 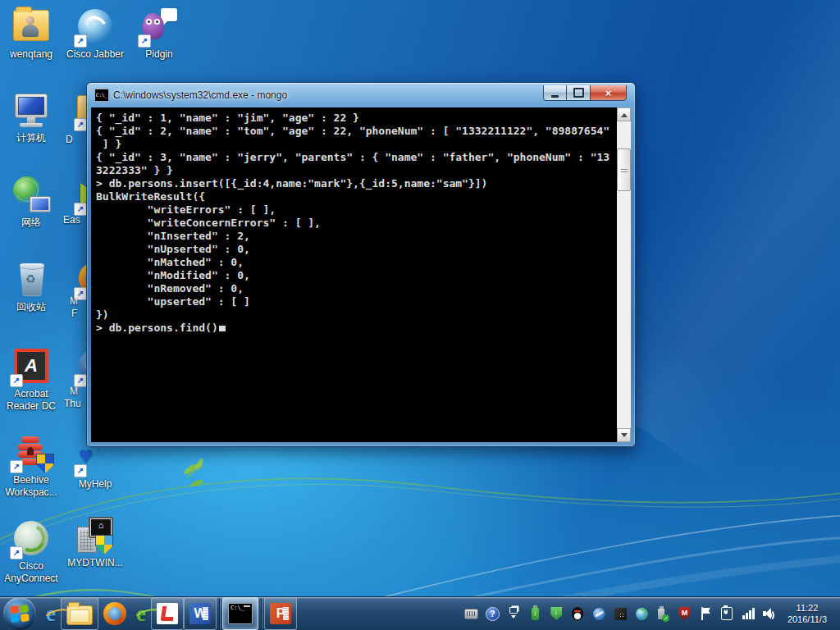 I want to click on partial-label: Thu, so click(x=72, y=404).